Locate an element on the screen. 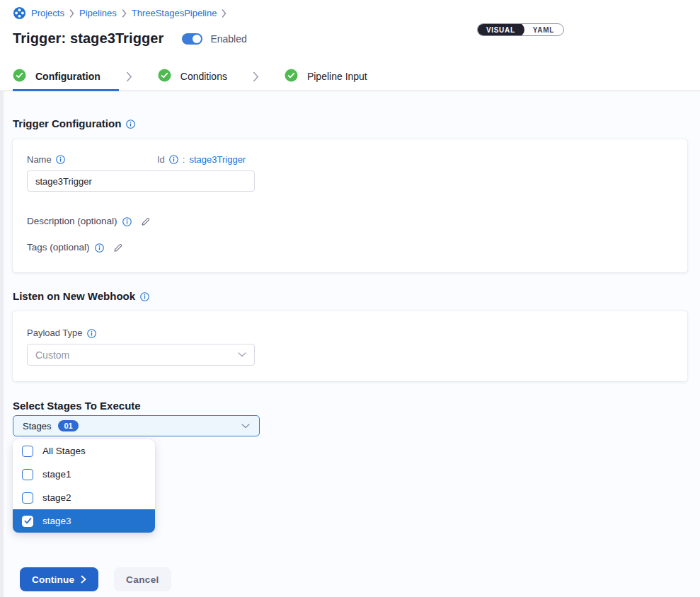  select-stages-heading: Select Stages To Execute is located at coordinates (350, 406).